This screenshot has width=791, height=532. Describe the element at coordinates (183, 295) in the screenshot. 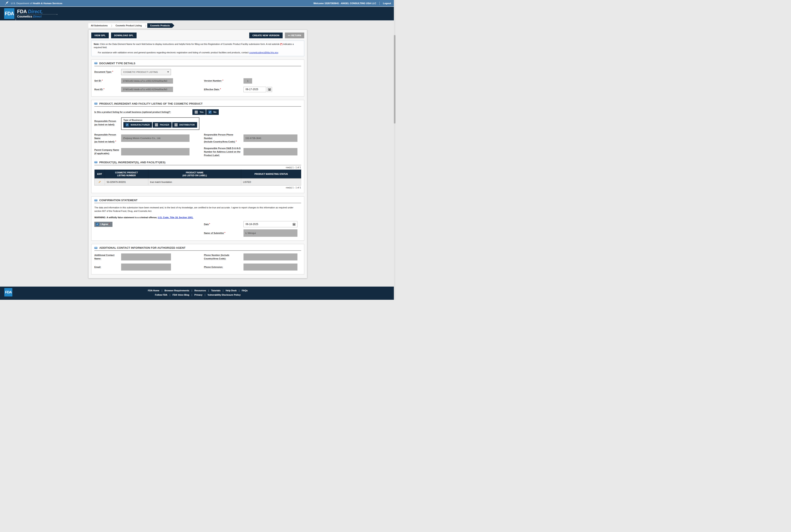

I see `footer-link-fda-voice-blog: FDA Voice Blog` at that location.